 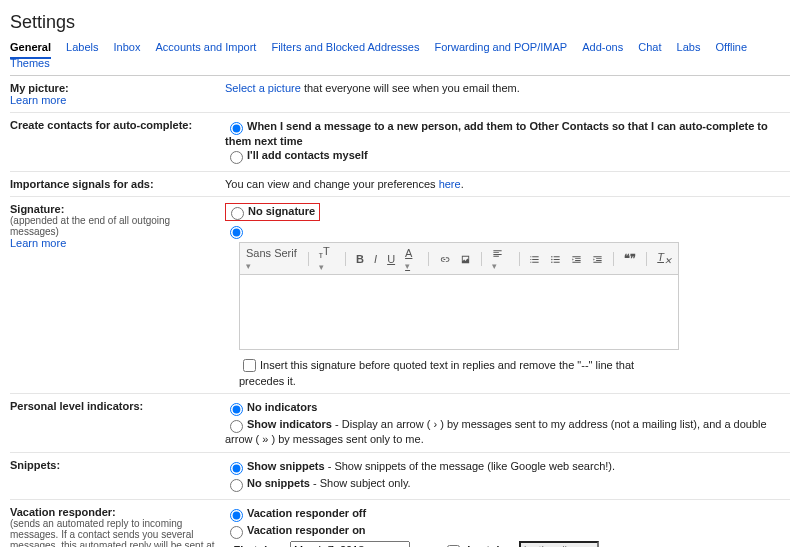 I want to click on show-indicators-bold: Show indicators, so click(x=290, y=424).